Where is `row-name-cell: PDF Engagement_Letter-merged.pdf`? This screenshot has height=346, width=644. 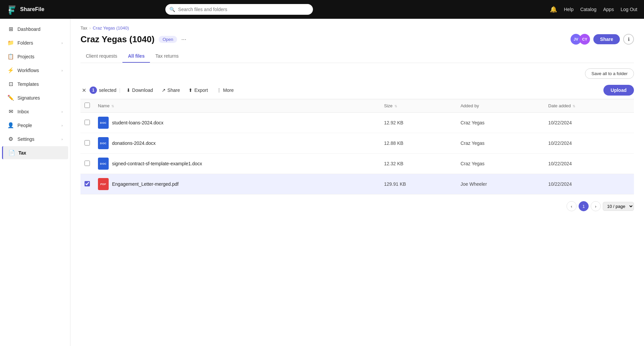
row-name-cell: PDF Engagement_Letter-merged.pdf is located at coordinates (237, 184).